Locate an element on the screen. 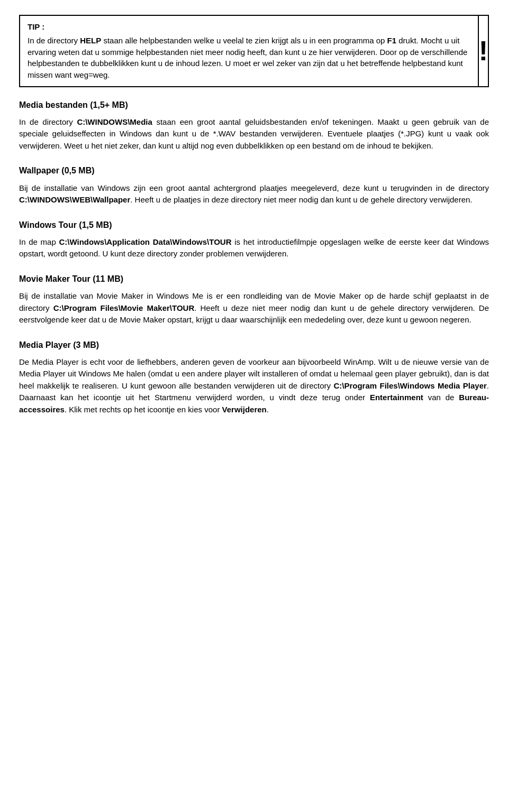 The image size is (508, 812). tip-text-2: staan alle helpbestanden welke u veelal … is located at coordinates (244, 40).